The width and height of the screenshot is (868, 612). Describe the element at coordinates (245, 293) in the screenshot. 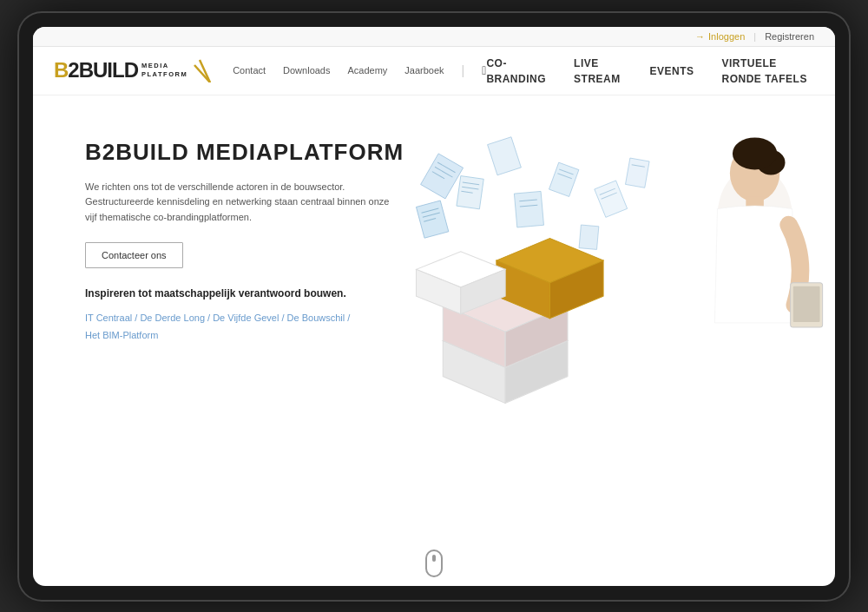

I see `hero-tagline: Inspireren tot maatschappelijk verantwoo…` at that location.